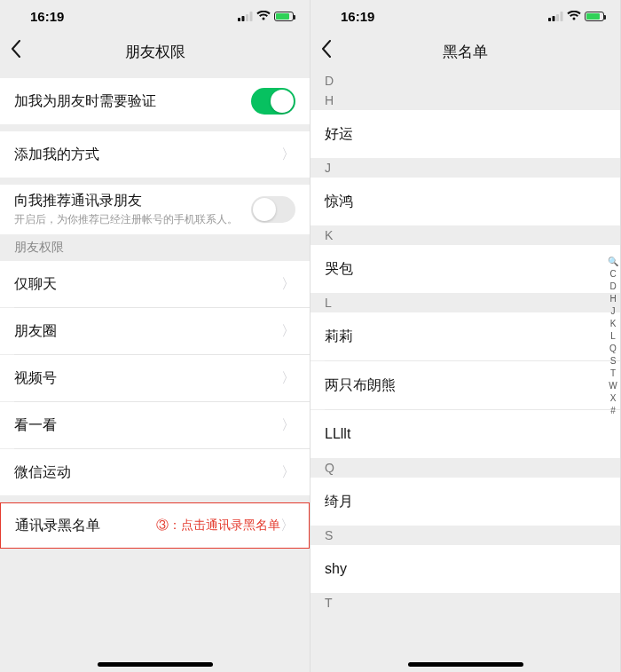 This screenshot has height=672, width=621. I want to click on row-label: 通讯录黑名单, so click(85, 526).